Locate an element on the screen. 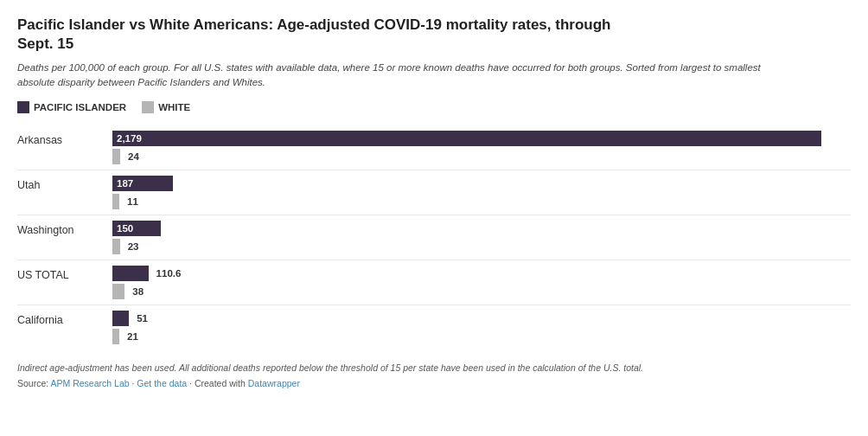 The image size is (868, 436). table-row: Arkansas2,17924 is located at coordinates (434, 148).